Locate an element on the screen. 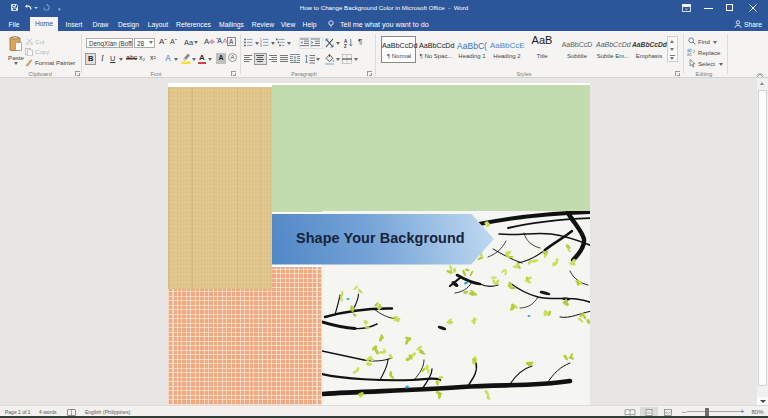 The image size is (768, 418). svg-text: Z is located at coordinates (346, 46).